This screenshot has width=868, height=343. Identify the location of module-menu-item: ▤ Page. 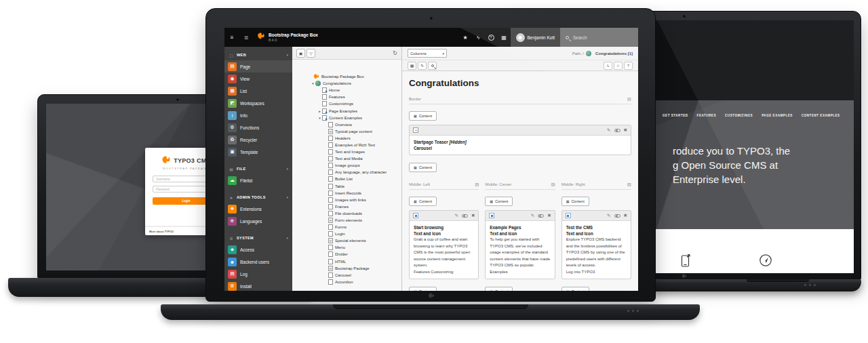
(258, 66).